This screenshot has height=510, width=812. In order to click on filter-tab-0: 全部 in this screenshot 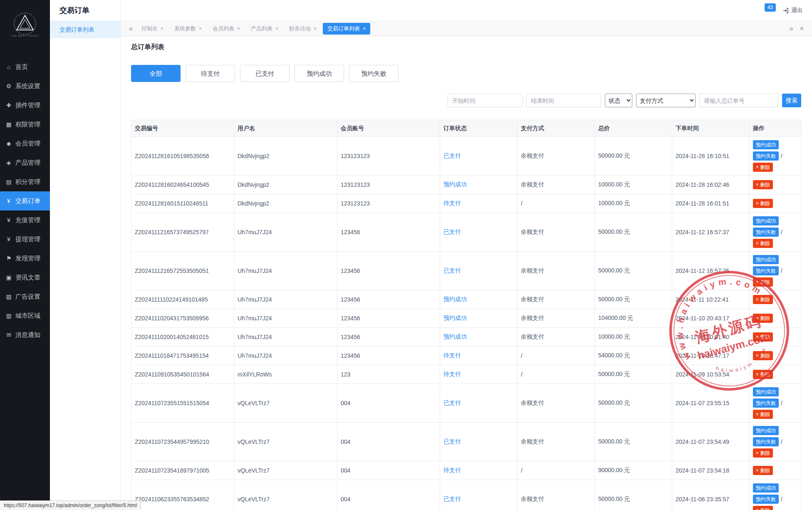, I will do `click(156, 73)`.